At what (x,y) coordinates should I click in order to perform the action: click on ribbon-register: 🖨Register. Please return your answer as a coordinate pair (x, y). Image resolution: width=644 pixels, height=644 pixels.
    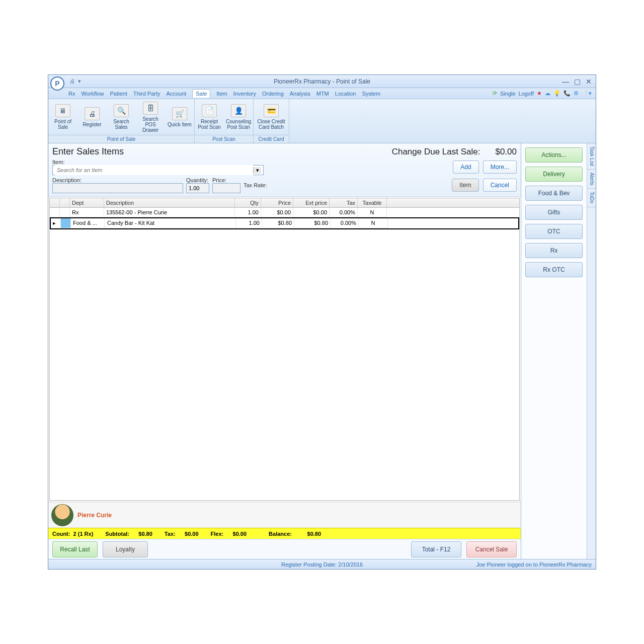
    Looking at the image, I should click on (92, 117).